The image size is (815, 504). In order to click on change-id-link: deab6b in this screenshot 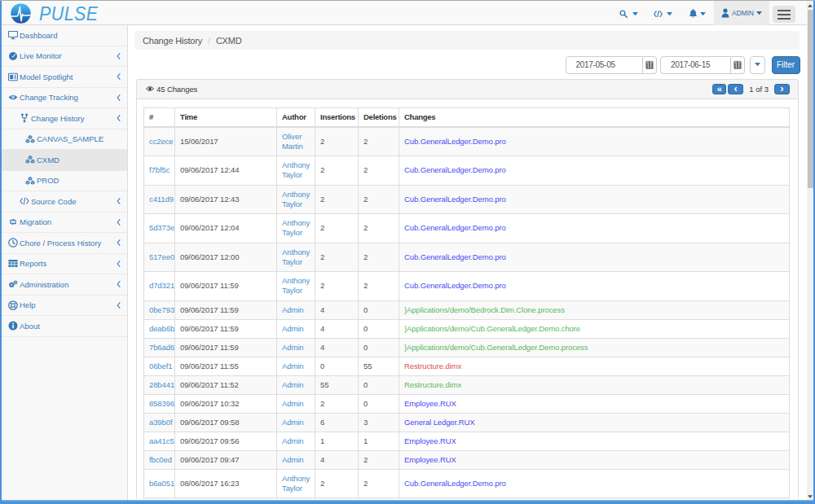, I will do `click(161, 329)`.